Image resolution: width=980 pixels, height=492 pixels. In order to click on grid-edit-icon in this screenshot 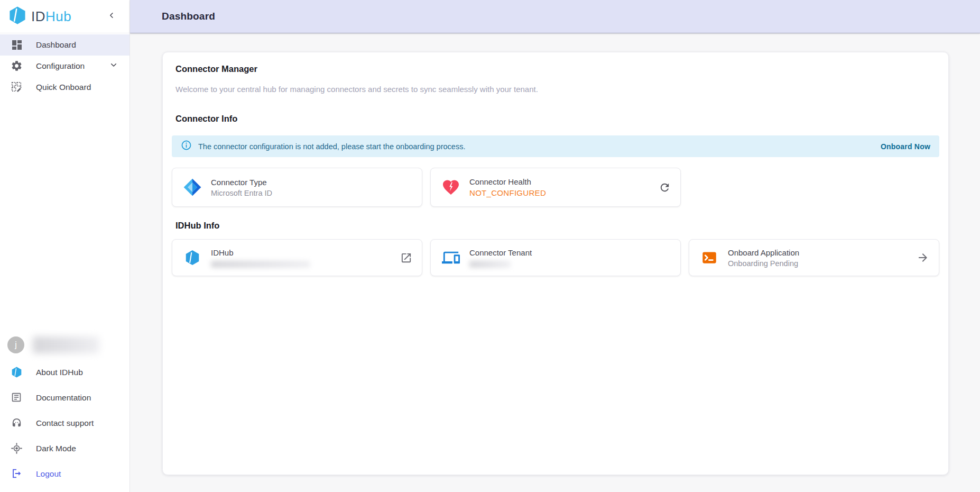, I will do `click(17, 87)`.